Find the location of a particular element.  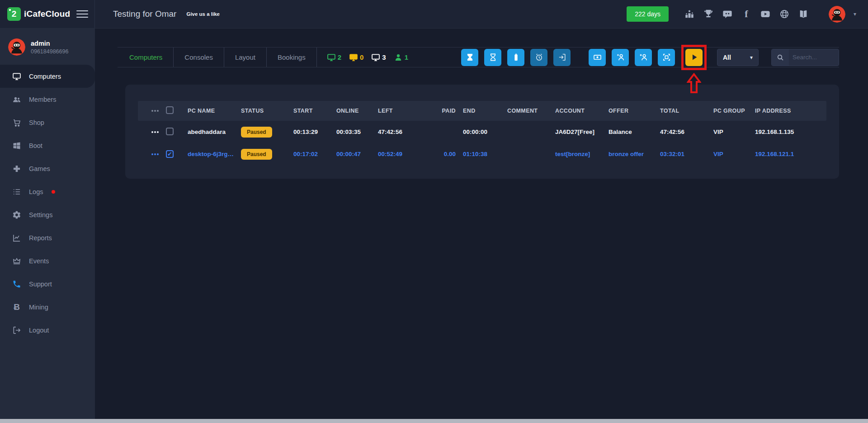

avatar-chevron-down-icon: ▾ is located at coordinates (855, 14).